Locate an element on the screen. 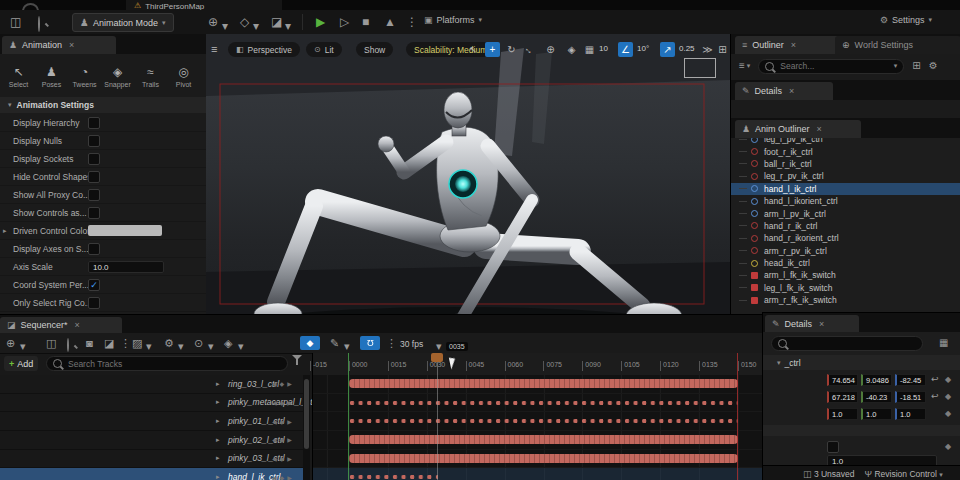 The width and height of the screenshot is (960, 480). anim-outliner-item: leg_r_pv_ik_ctrl is located at coordinates (846, 176).